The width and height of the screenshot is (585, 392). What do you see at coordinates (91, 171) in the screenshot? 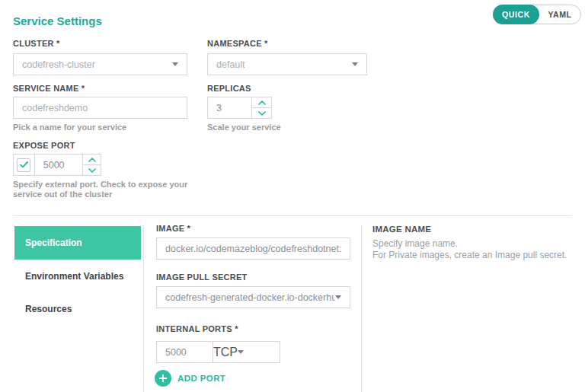
I see `expose-port-decrement-button` at bounding box center [91, 171].